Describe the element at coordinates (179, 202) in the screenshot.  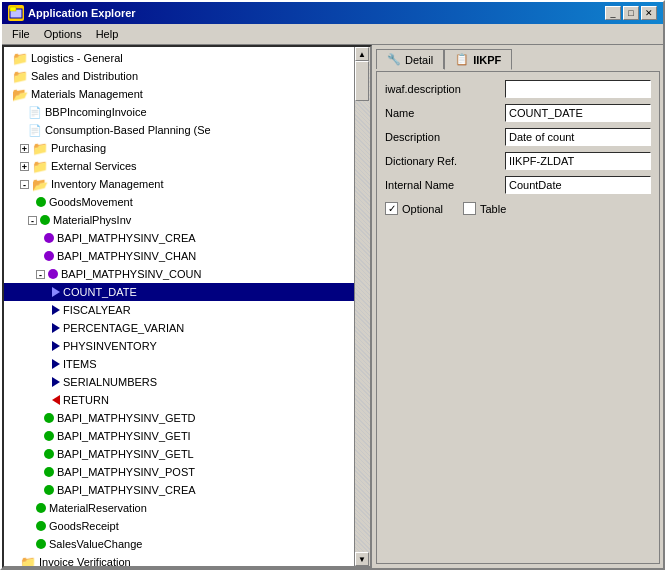
I see `tree-item-goods-movement: GoodsMovement` at that location.